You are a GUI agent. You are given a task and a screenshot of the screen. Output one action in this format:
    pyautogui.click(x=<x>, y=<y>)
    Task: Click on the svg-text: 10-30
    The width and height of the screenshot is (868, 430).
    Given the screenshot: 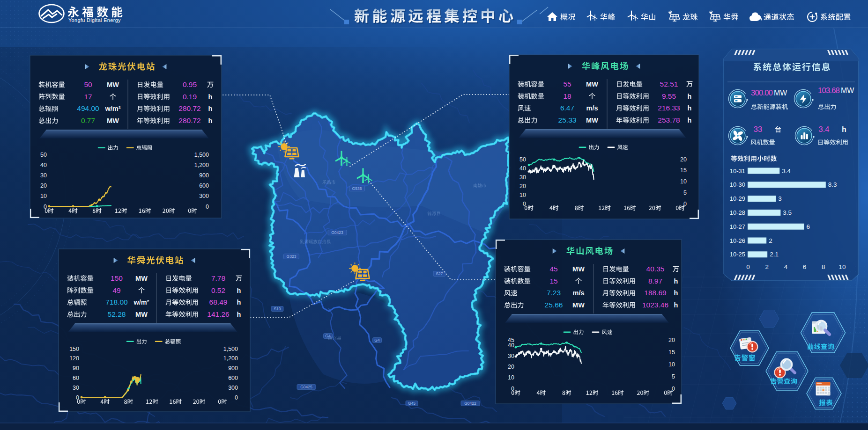 What is the action you would take?
    pyautogui.click(x=737, y=184)
    